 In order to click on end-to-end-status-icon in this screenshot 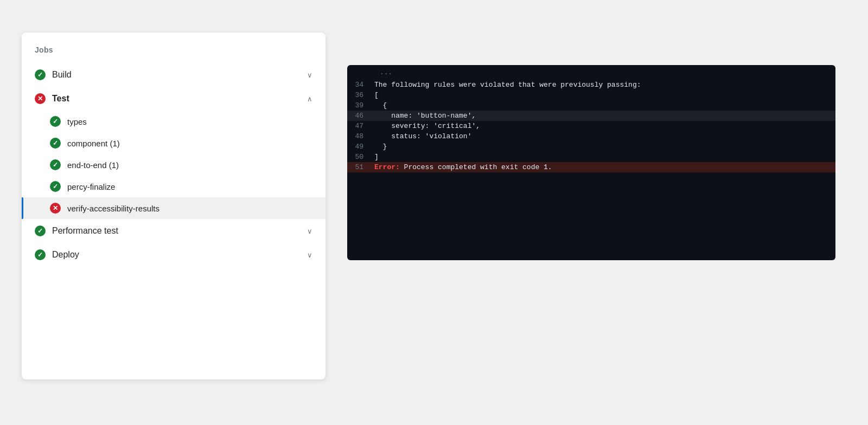, I will do `click(55, 165)`.